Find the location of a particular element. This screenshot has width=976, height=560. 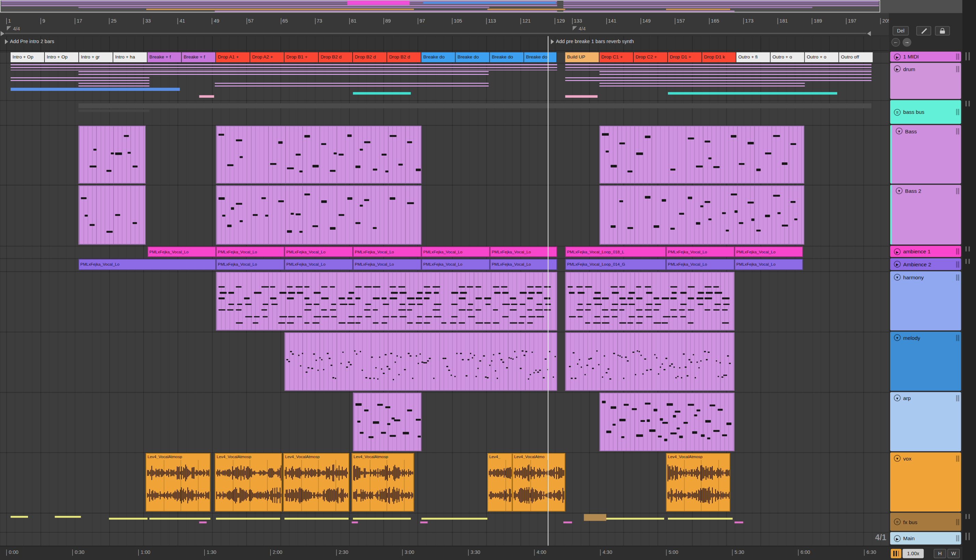

height-zoom-button: H is located at coordinates (940, 553).